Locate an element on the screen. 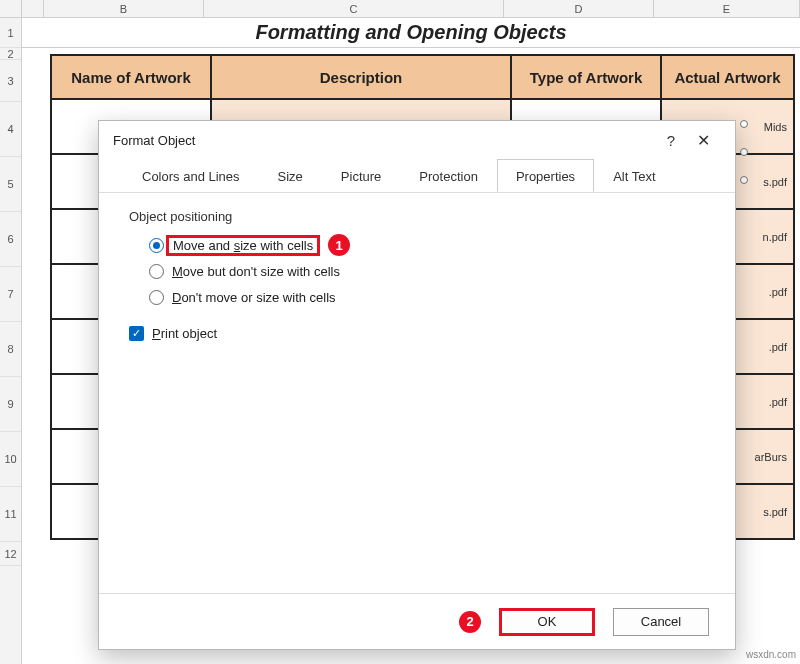 This screenshot has height=664, width=800. th-name: Name of Artwork is located at coordinates (132, 77).